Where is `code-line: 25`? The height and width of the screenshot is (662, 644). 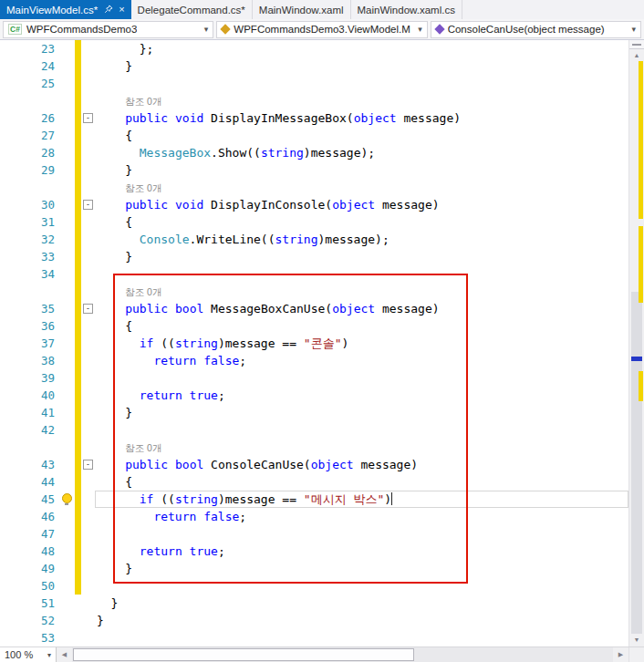 code-line: 25 is located at coordinates (314, 84).